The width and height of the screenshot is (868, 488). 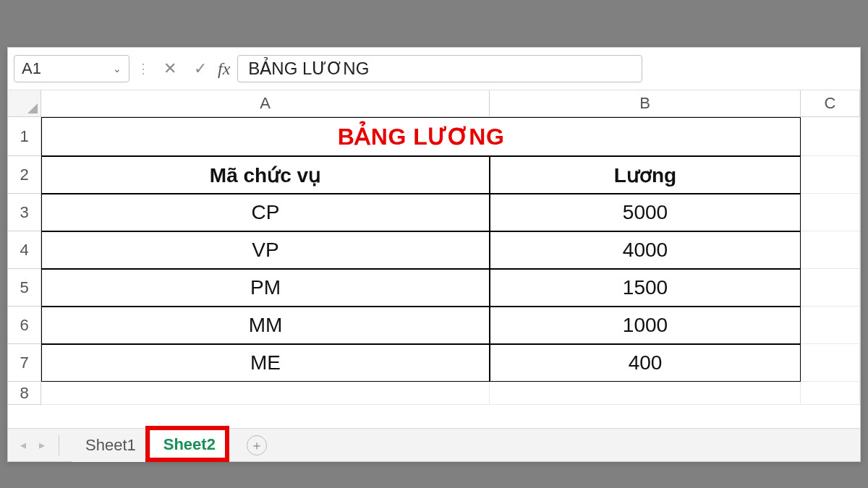 I want to click on cell-C7, so click(x=830, y=363).